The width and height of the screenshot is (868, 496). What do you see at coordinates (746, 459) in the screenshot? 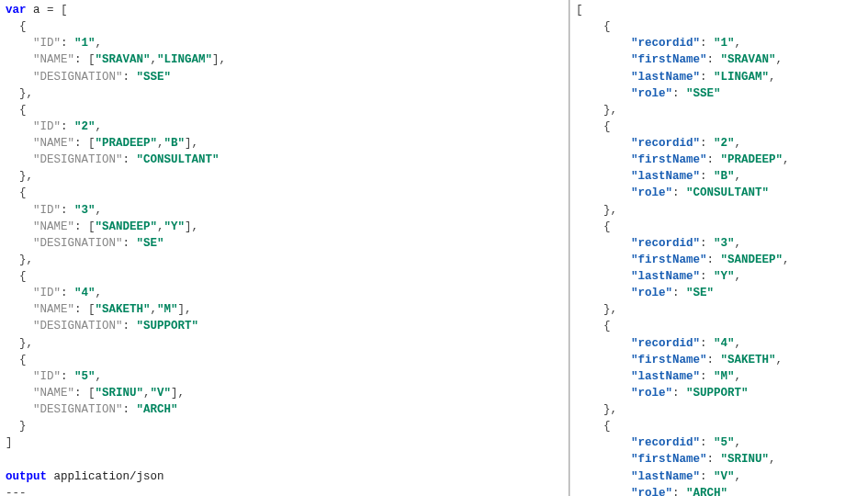
I see `val-firstname: "SRINU"` at bounding box center [746, 459].